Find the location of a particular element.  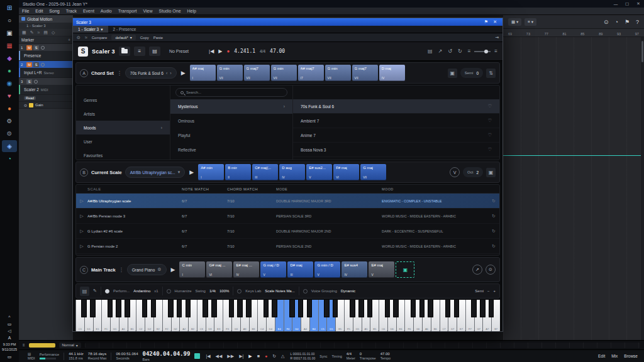

chord-set-item-anime-7: Anime 7♡ is located at coordinates (396, 136).